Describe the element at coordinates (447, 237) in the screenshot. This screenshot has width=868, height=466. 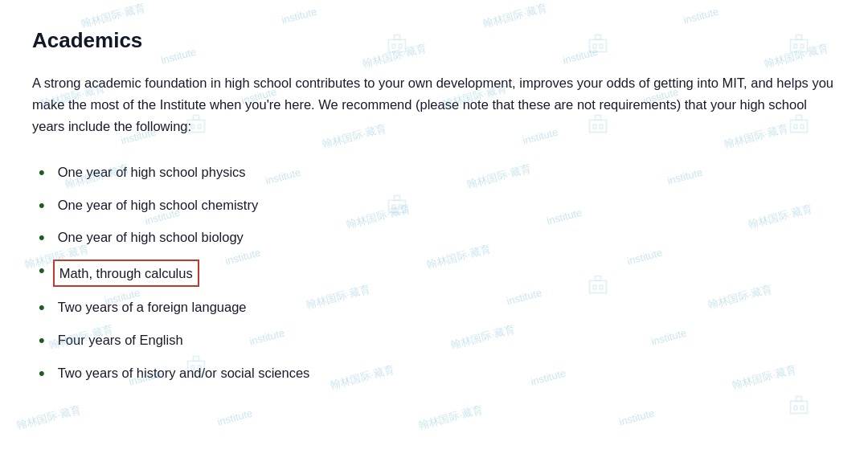
I see `list-item-text: One year of high school biology` at that location.